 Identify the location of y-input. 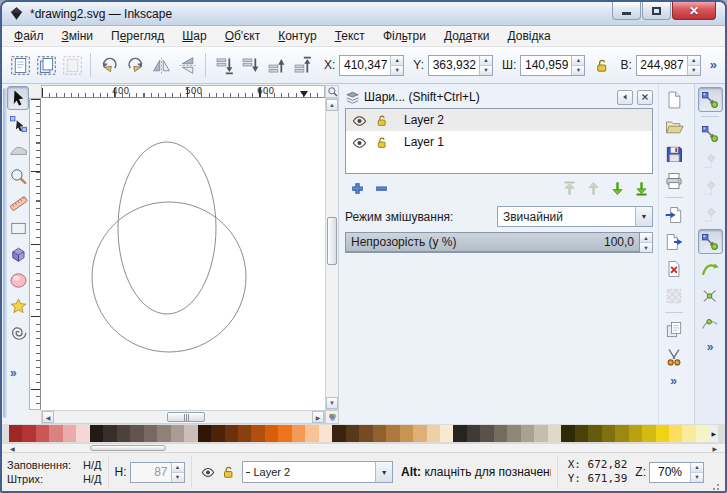
(454, 66).